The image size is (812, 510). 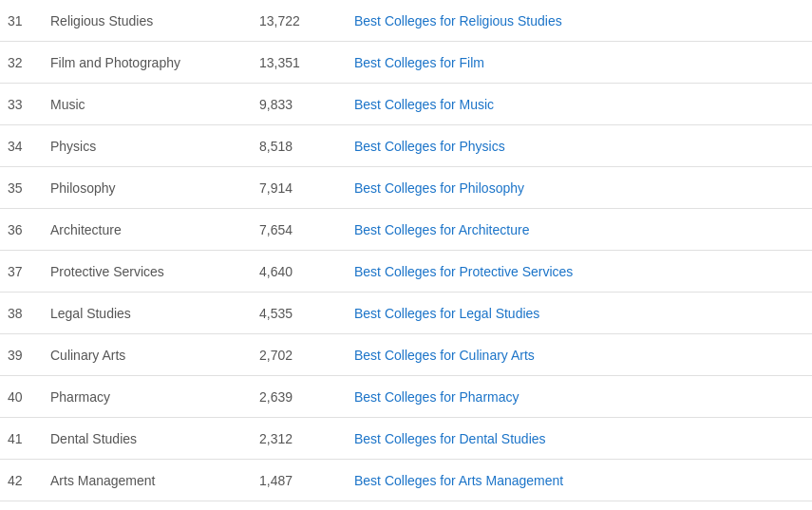 I want to click on table-row: 38Legal Studies4,535Best Colleges for Le…, so click(x=406, y=313).